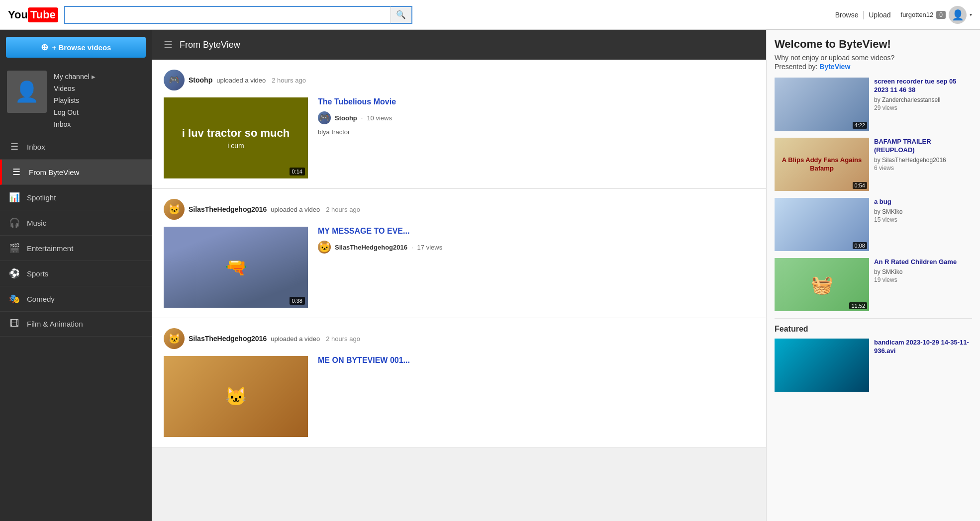  What do you see at coordinates (236, 146) in the screenshot?
I see `thumb-sub-text: i cum` at bounding box center [236, 146].